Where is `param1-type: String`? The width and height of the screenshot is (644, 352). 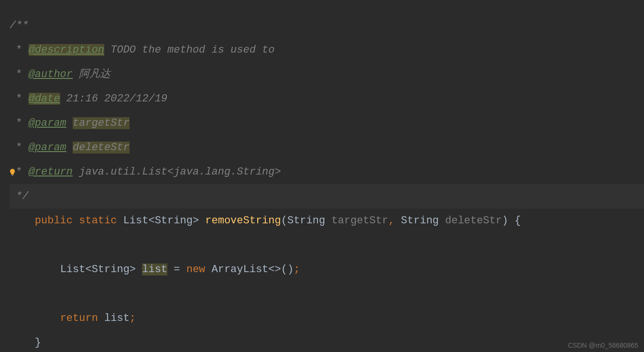 param1-type: String is located at coordinates (306, 221).